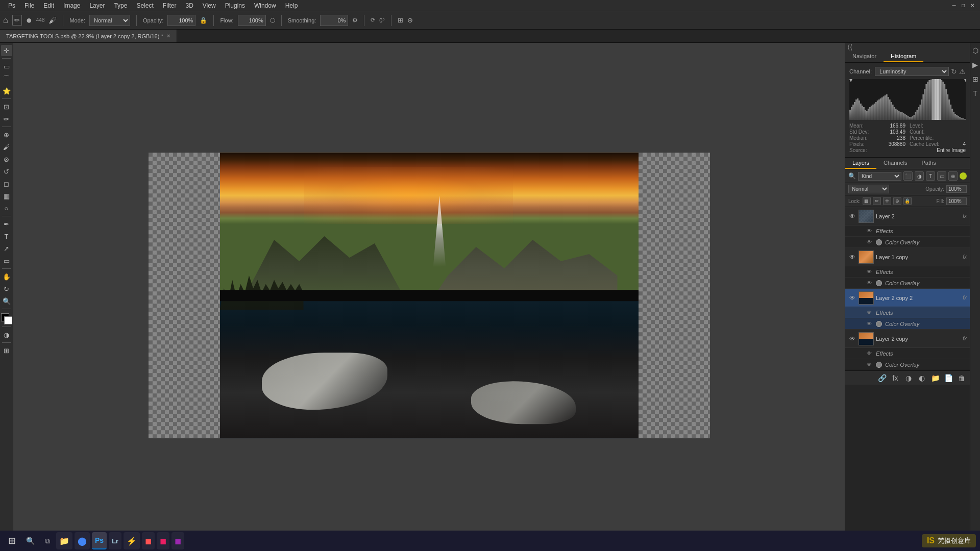 This screenshot has height=551, width=980. What do you see at coordinates (17, 20) in the screenshot?
I see `brush-tool-icon: ✏` at bounding box center [17, 20].